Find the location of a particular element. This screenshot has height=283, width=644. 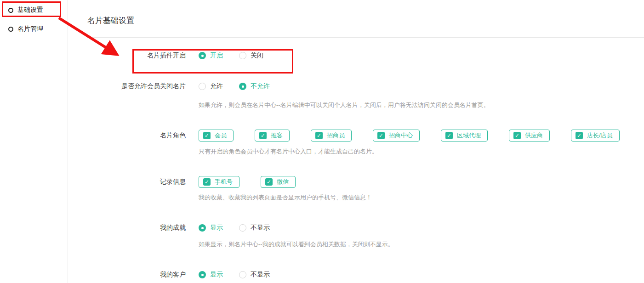

form-row: 我的成就显示不显示 is located at coordinates (187, 228).